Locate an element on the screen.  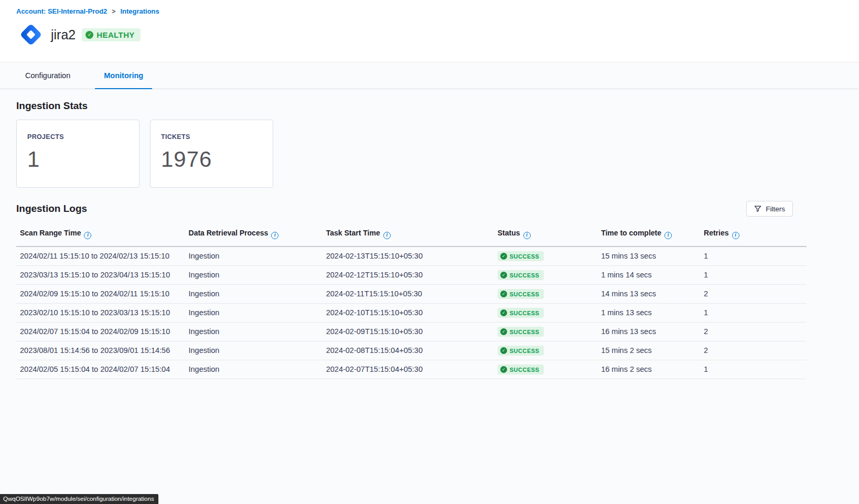
column-label: Data Retrieval Process is located at coordinates (229, 233).